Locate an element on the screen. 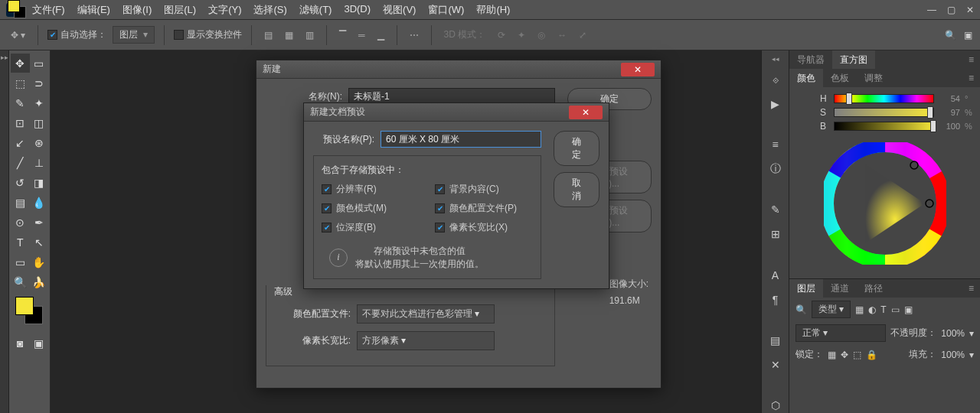 The width and height of the screenshot is (980, 413). filter-pixel-icon: ▦ is located at coordinates (859, 310).